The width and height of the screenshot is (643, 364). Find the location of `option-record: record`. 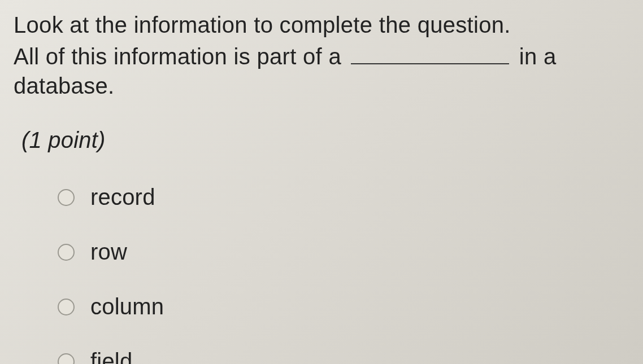

option-record: record is located at coordinates (345, 198).